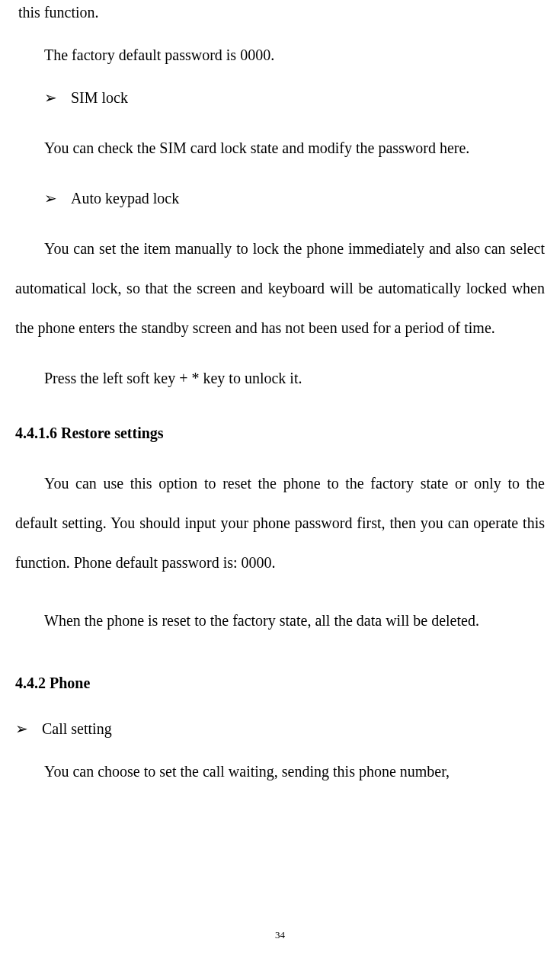 The height and width of the screenshot is (955, 560). Describe the element at coordinates (280, 98) in the screenshot. I see `bullet-sim-lock: ➢ SIM lock` at that location.